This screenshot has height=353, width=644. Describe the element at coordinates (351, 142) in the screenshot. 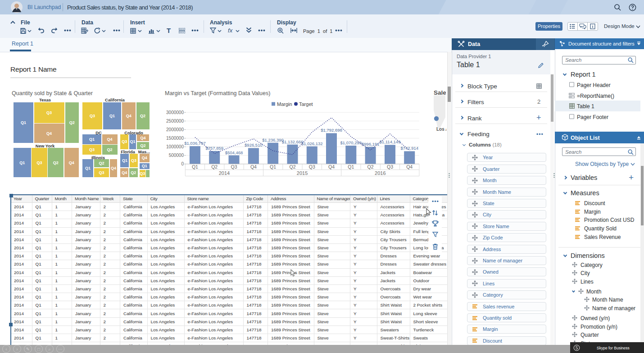

I see `svg-text: $1,070,299` at that location.